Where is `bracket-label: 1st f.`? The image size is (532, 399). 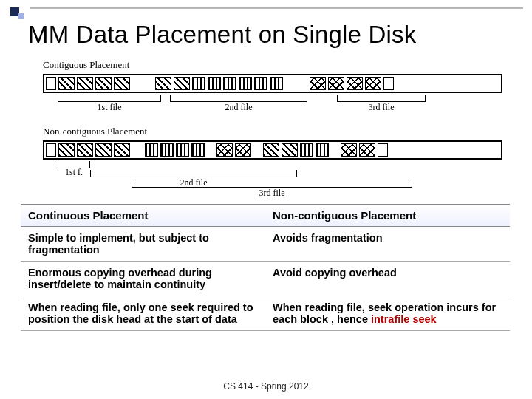
bracket-label: 1st f. is located at coordinates (74, 173).